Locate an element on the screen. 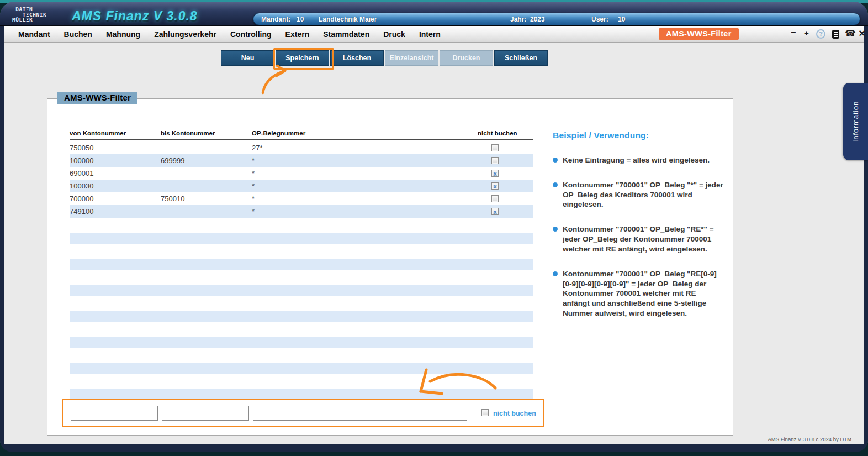 This screenshot has height=456, width=868. table-cell: 690001 is located at coordinates (115, 174).